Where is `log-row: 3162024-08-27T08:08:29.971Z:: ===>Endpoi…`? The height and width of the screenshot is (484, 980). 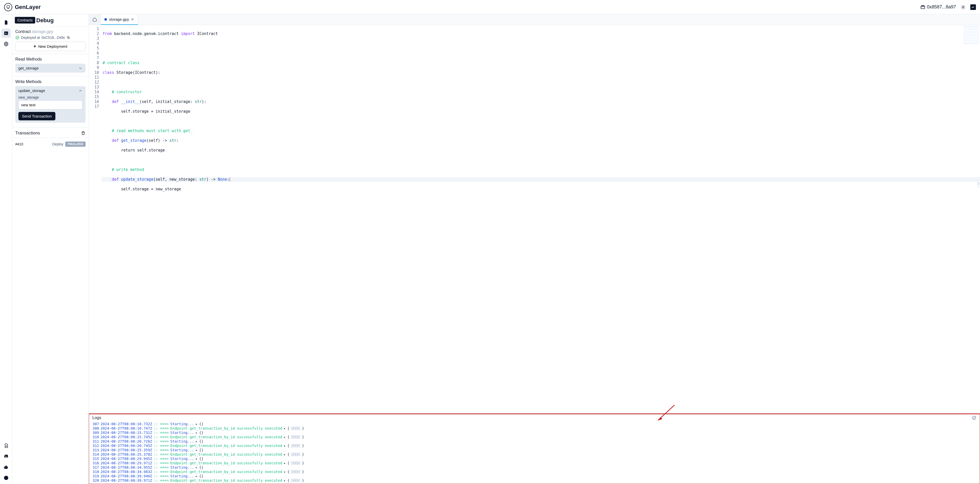
log-row: 3162024-08-27T08:08:29.971Z:: ===>Endpoi… is located at coordinates (534, 463).